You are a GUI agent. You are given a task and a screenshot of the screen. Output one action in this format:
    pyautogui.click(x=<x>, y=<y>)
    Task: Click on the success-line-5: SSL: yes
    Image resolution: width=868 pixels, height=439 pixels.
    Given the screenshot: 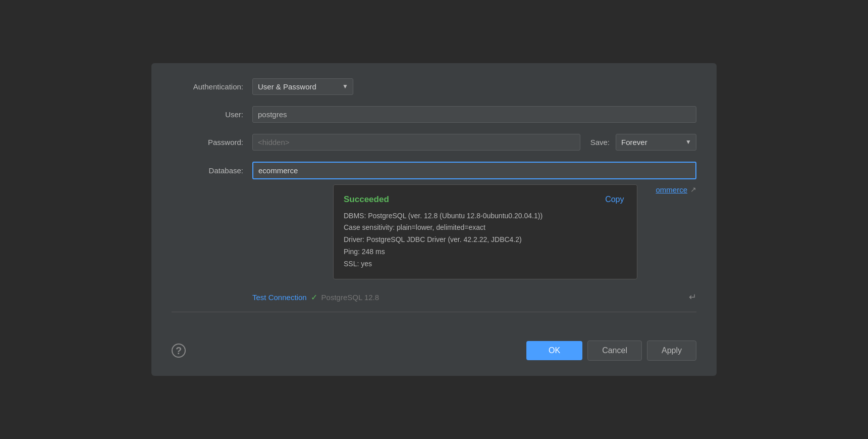 What is the action you would take?
    pyautogui.click(x=485, y=264)
    